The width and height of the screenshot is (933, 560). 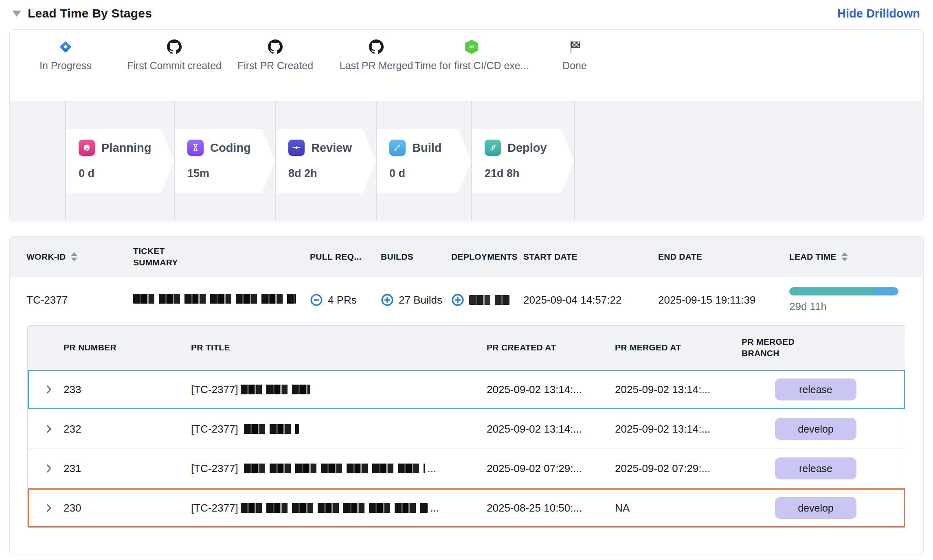 I want to click on column-label: WORK-ID, so click(x=46, y=257).